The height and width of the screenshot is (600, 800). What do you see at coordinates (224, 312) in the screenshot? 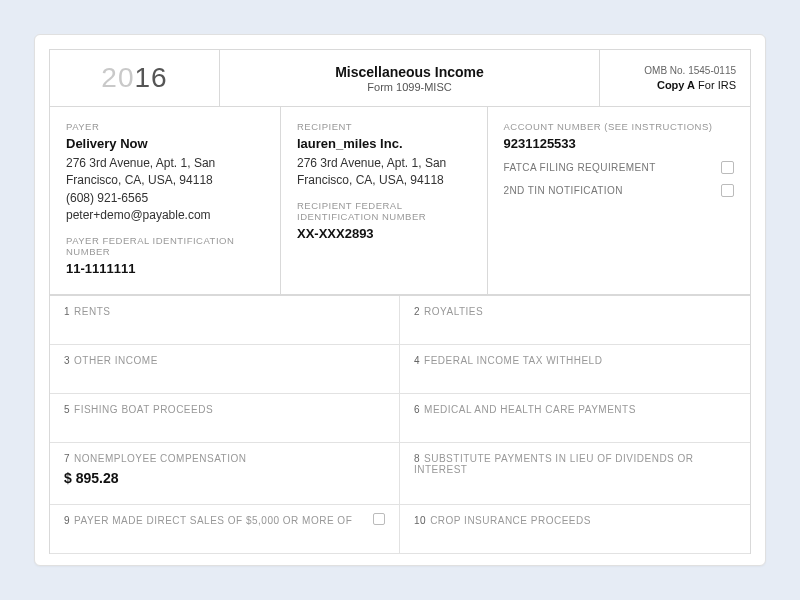
I see `box-label: 1RENTS` at bounding box center [224, 312].